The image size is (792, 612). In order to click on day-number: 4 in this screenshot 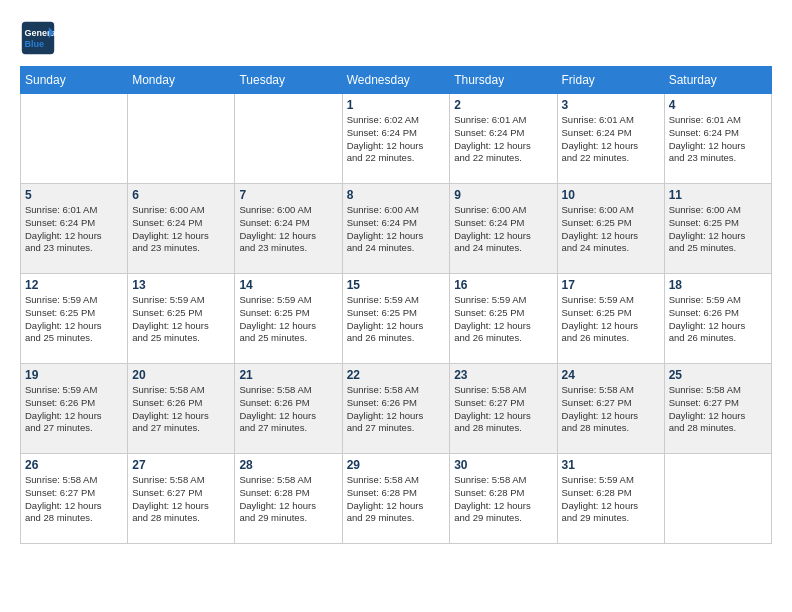, I will do `click(718, 105)`.